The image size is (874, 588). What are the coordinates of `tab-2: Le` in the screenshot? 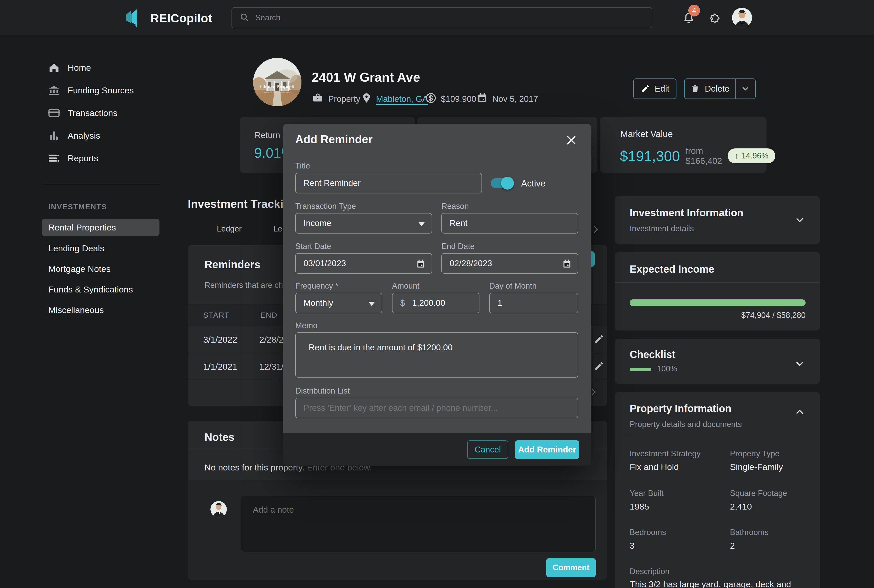 It's located at (278, 229).